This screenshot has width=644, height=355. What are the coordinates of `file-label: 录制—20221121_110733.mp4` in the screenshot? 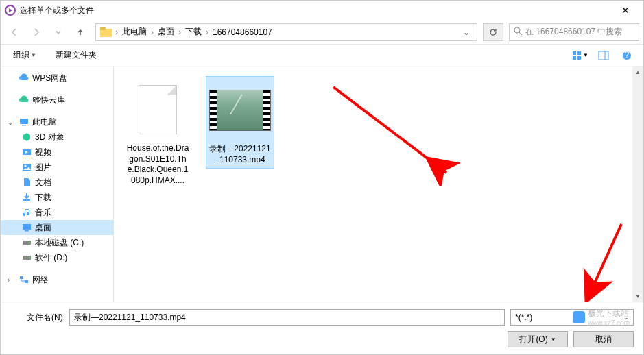 It's located at (240, 155).